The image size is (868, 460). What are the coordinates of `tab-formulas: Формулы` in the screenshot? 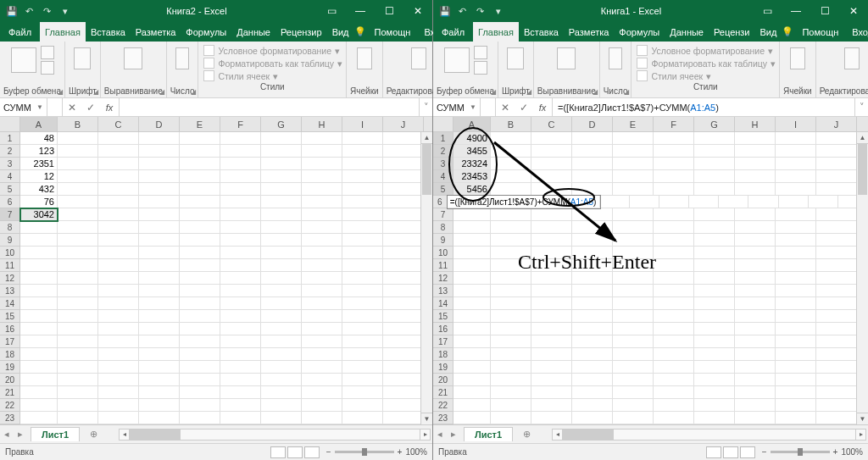 It's located at (206, 32).